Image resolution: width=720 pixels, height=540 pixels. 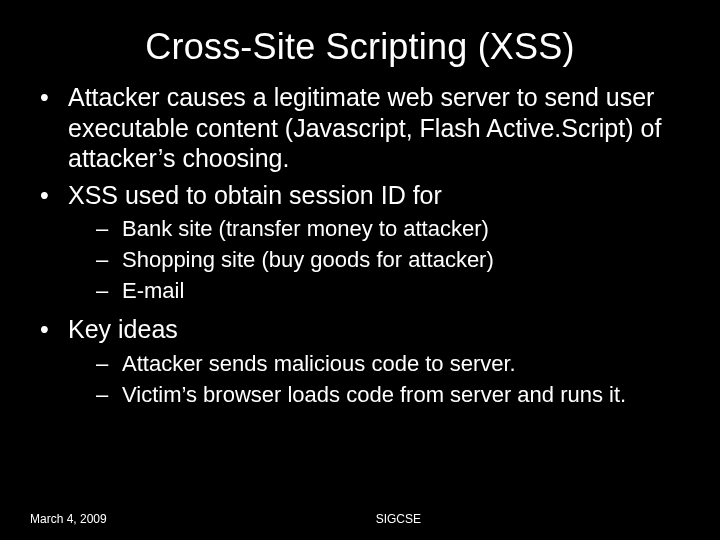 What do you see at coordinates (123, 329) in the screenshot?
I see `bullet-text: Key ideas` at bounding box center [123, 329].